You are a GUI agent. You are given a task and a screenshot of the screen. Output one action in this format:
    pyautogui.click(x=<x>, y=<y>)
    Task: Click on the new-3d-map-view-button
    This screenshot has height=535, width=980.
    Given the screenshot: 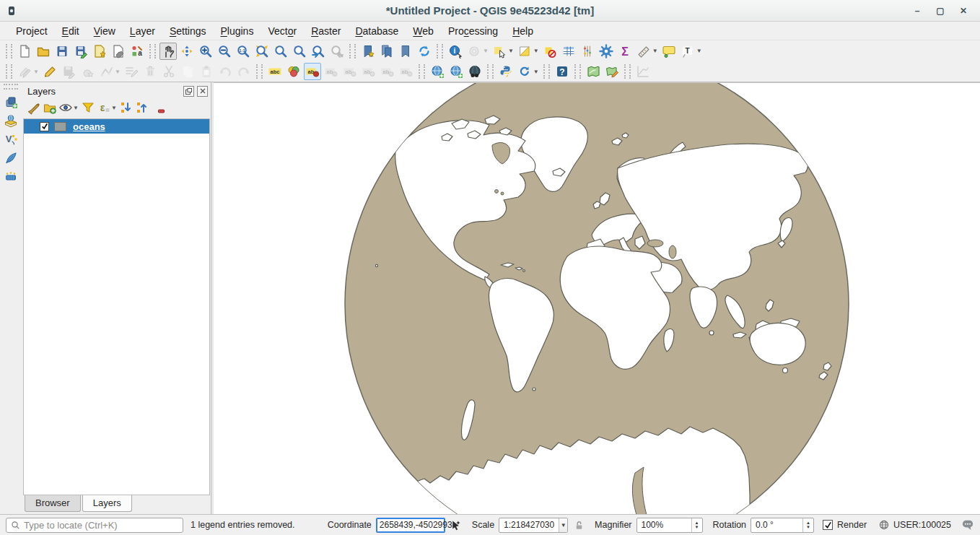 What is the action you would take?
    pyautogui.click(x=456, y=71)
    